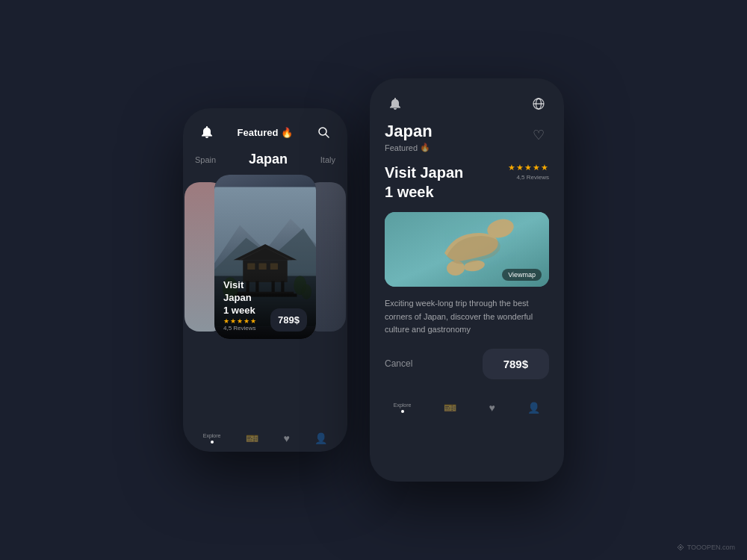 The width and height of the screenshot is (747, 560). I want to click on left-featured-title: Featured 🔥, so click(266, 133).